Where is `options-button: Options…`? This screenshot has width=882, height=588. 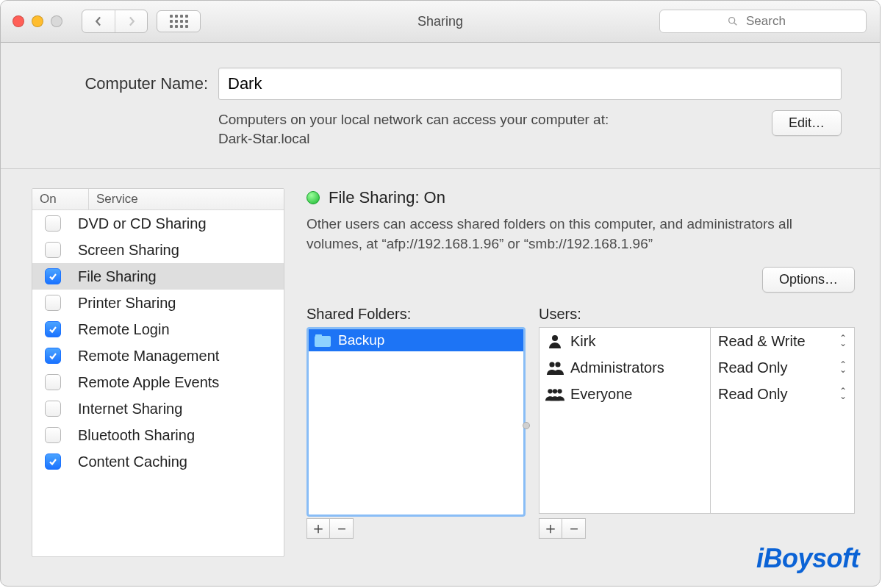
options-button: Options… is located at coordinates (808, 279).